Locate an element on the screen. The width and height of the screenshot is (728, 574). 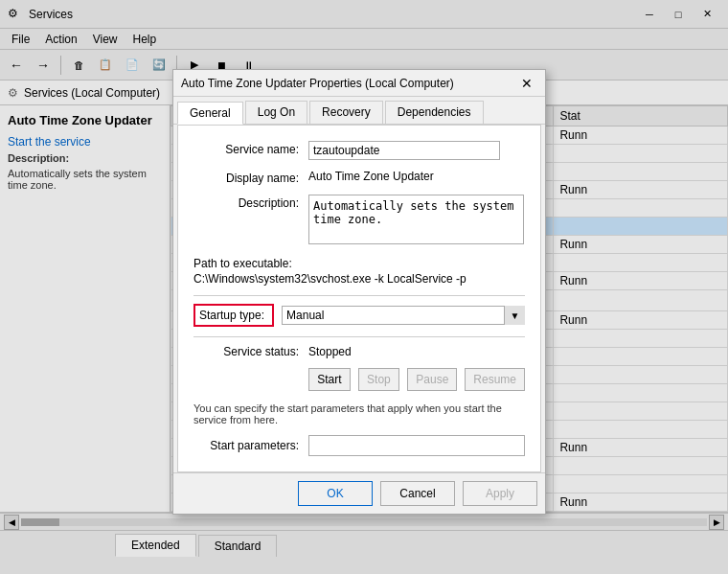
resume-button: Resume is located at coordinates (494, 379).